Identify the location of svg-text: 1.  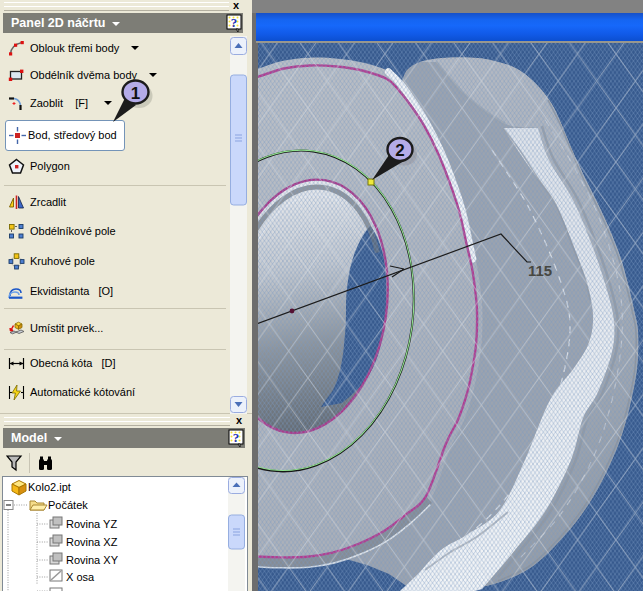
(136, 94).